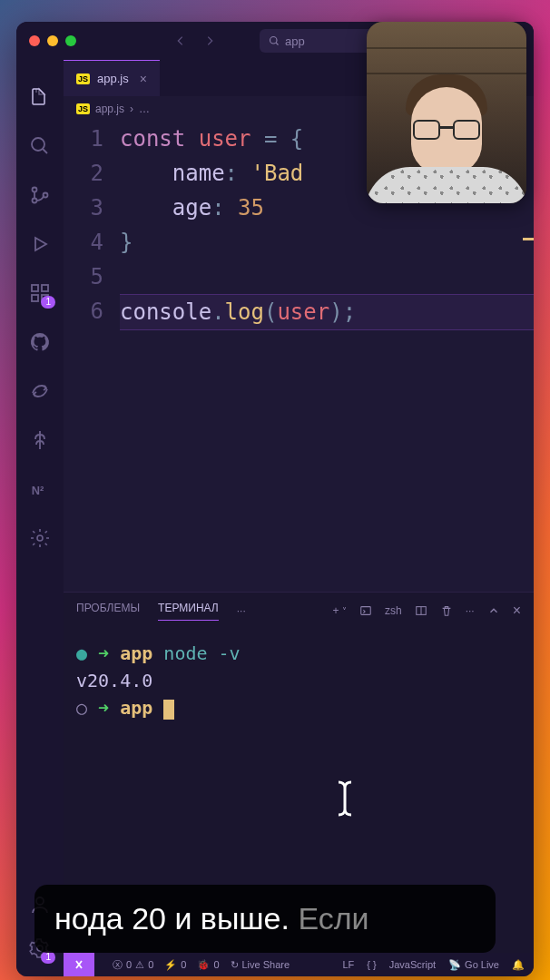  Describe the element at coordinates (40, 440) in the screenshot. I see `tree-icon` at that location.